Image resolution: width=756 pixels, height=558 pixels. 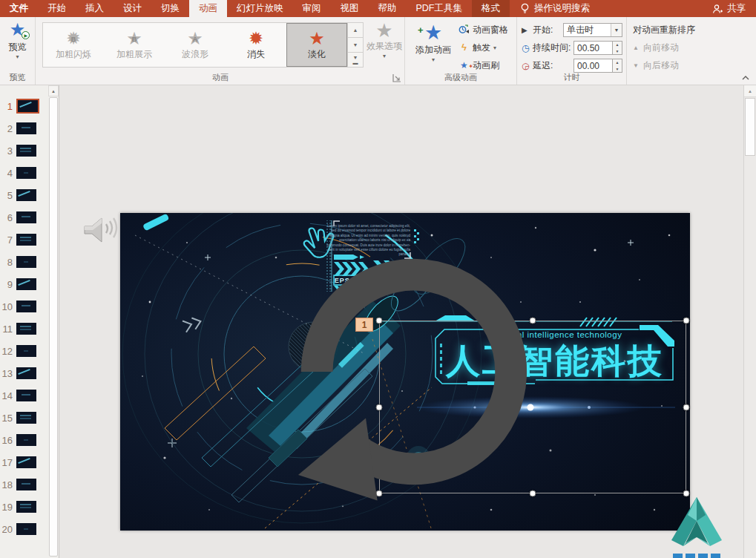 I want to click on gallery-item: ★A波浪形, so click(x=195, y=45).